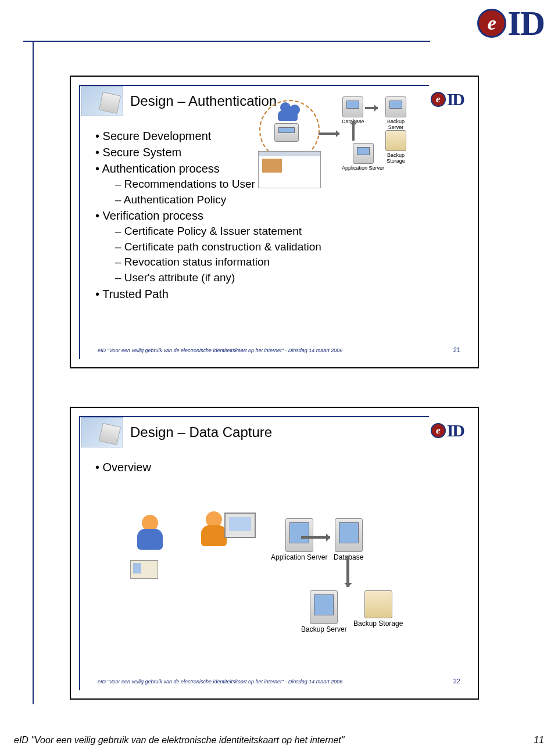 The height and width of the screenshot is (756, 558). Describe the element at coordinates (150, 535) in the screenshot. I see `user-icon` at that location.